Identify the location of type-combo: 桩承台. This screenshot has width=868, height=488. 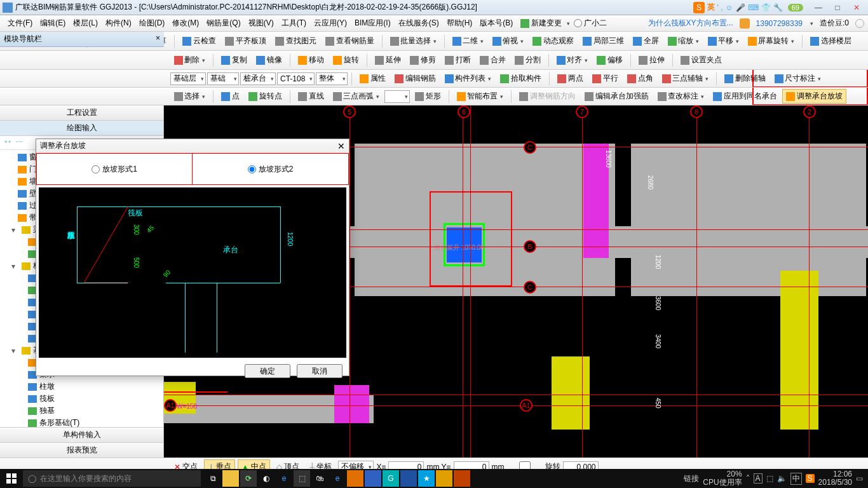
(258, 79).